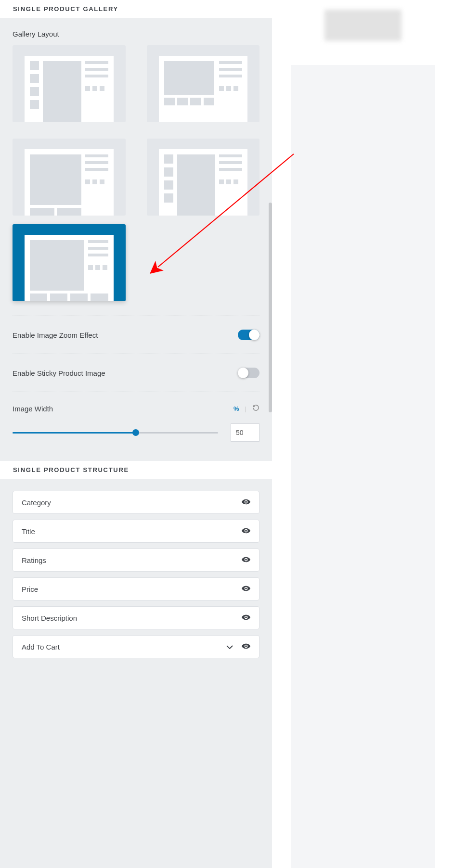 This screenshot has height=868, width=454. Describe the element at coordinates (248, 335) in the screenshot. I see `zoom-effect-toggle` at that location.